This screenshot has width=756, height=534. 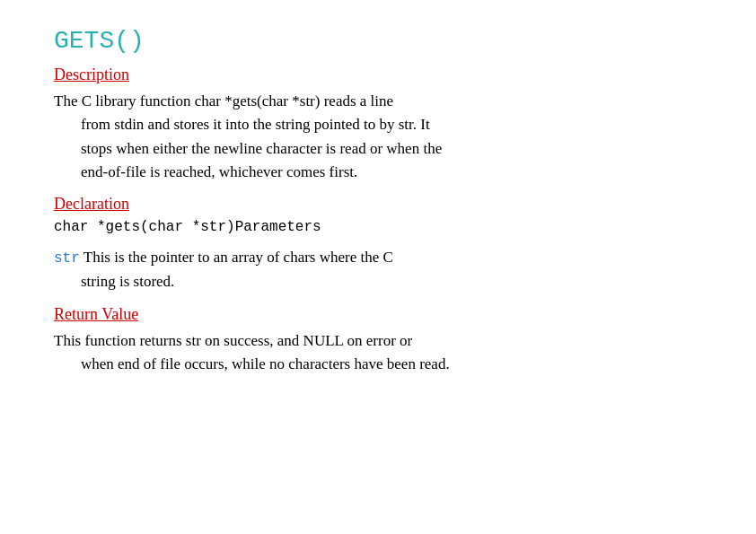 What do you see at coordinates (378, 125) in the screenshot?
I see `description-line2: from stdin and stores it into the string…` at bounding box center [378, 125].